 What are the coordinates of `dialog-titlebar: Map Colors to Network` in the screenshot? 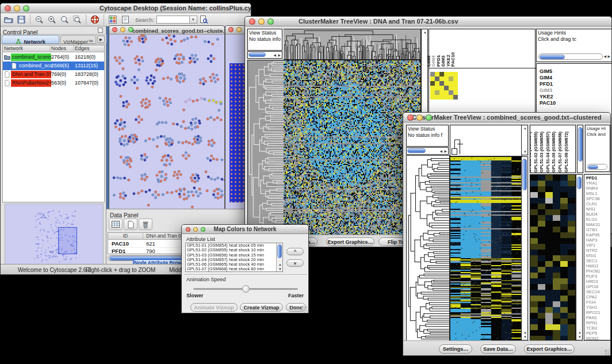 It's located at (245, 229).